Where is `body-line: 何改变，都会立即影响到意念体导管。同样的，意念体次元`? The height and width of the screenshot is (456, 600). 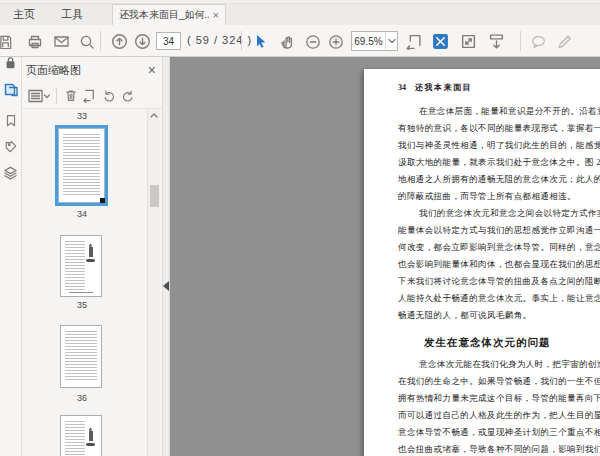
body-line: 何改变，都会立即影响到意念体导管。同样的，意念体次元 is located at coordinates (499, 248).